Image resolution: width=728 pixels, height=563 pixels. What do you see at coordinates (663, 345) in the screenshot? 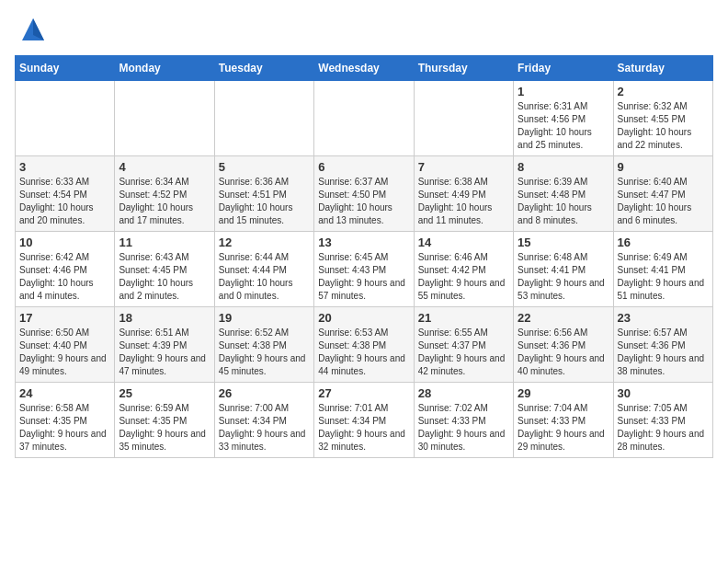
I see `day-cell: 23Sunrise: 6:57 AM Sunset: 4:36 PM Dayli…` at bounding box center [663, 345].